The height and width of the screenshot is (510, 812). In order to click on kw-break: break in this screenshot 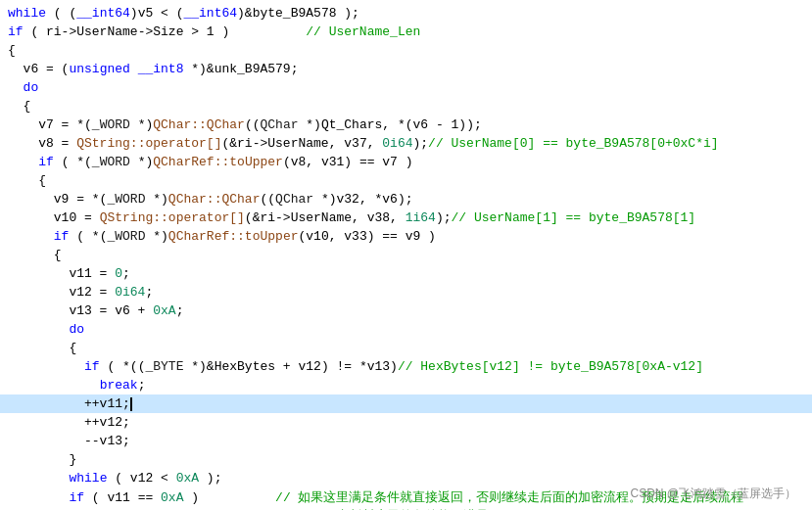, I will do `click(119, 386)`.